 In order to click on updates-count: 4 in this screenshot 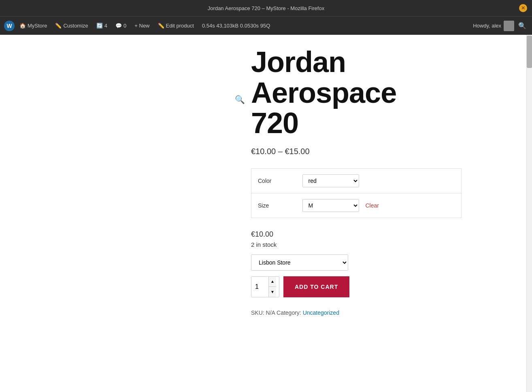, I will do `click(106, 26)`.